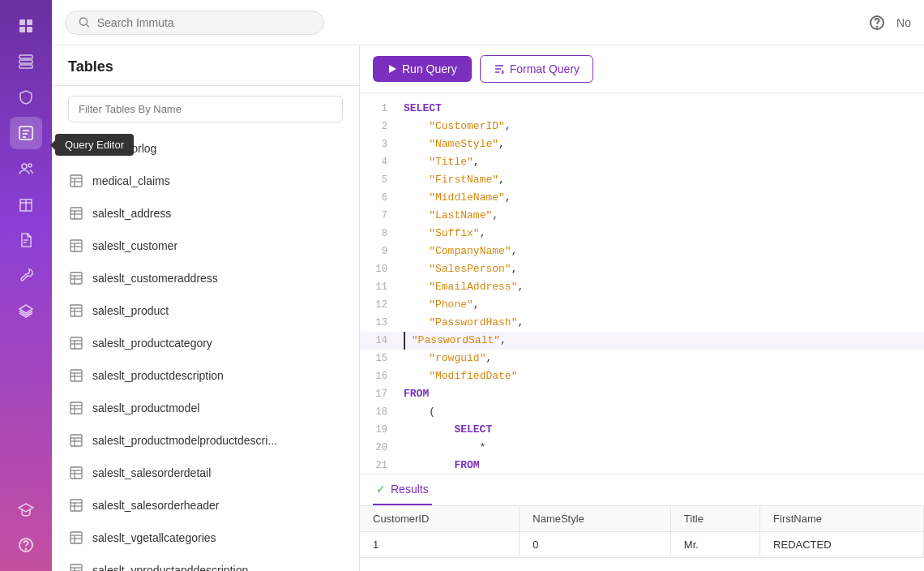 The height and width of the screenshot is (571, 924). What do you see at coordinates (642, 394) in the screenshot?
I see `code-line: 17FROM` at bounding box center [642, 394].